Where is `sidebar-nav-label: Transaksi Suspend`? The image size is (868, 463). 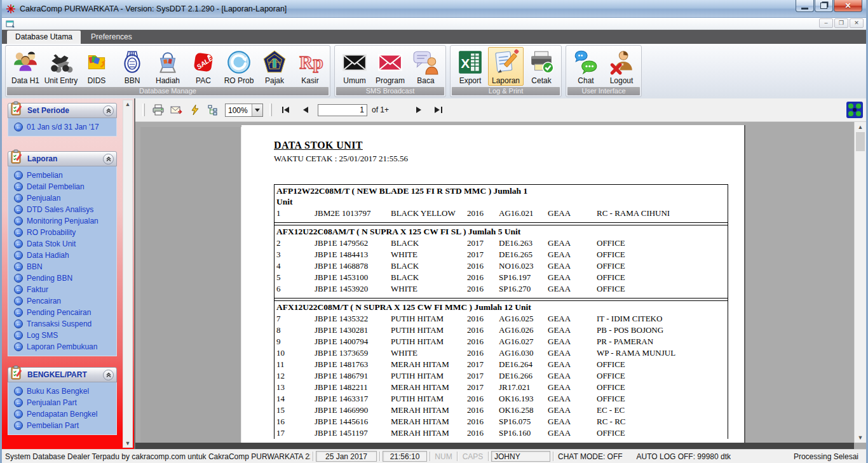 sidebar-nav-label: Transaksi Suspend is located at coordinates (59, 324).